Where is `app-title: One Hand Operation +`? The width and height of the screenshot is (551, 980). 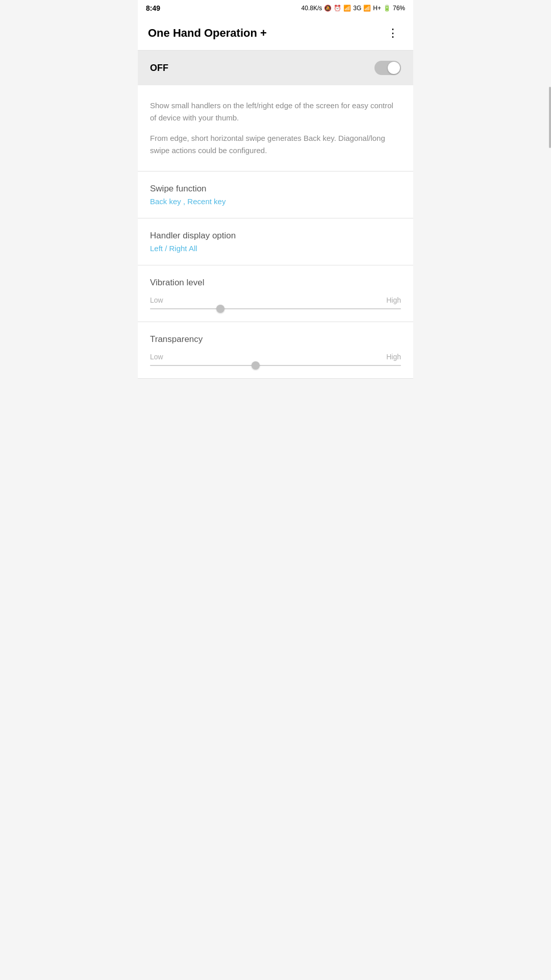 app-title: One Hand Operation + is located at coordinates (207, 33).